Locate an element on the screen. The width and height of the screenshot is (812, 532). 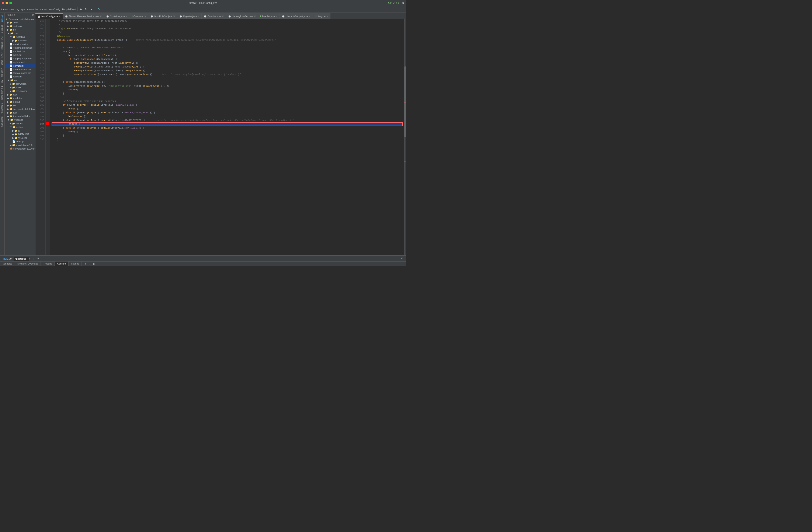
pause-button: ⏸ is located at coordinates (16, 258).